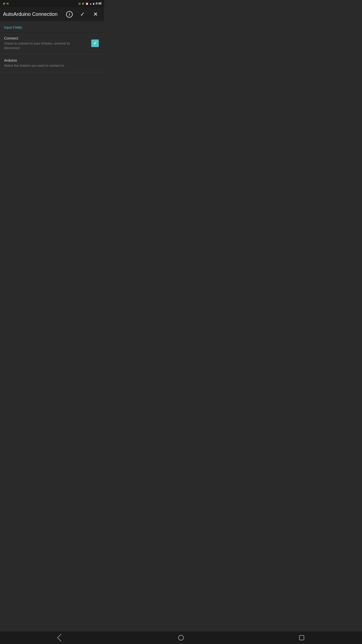 This screenshot has height=644, width=362. What do you see at coordinates (52, 63) in the screenshot?
I see `arduino-list-item: Arduino Select the Arduino you want to c…` at bounding box center [52, 63].